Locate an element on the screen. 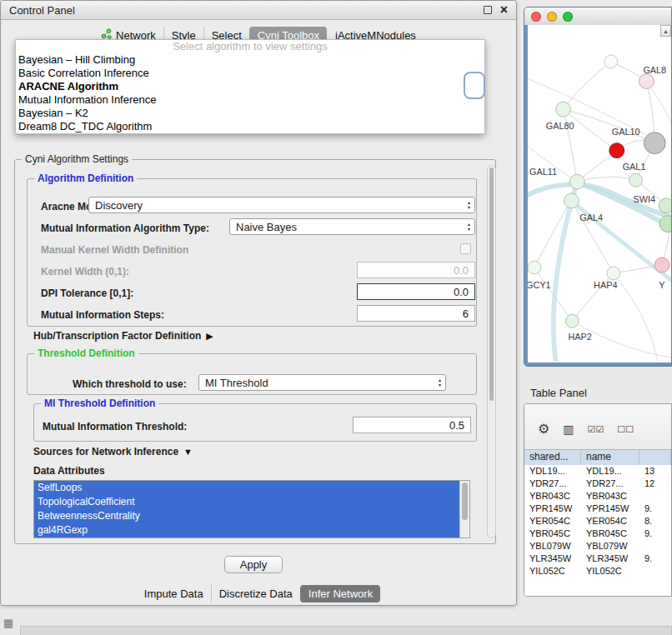 The height and width of the screenshot is (635, 672). attribute-item-topologicalcoefficient: TopologicalCoefficient is located at coordinates (247, 502).